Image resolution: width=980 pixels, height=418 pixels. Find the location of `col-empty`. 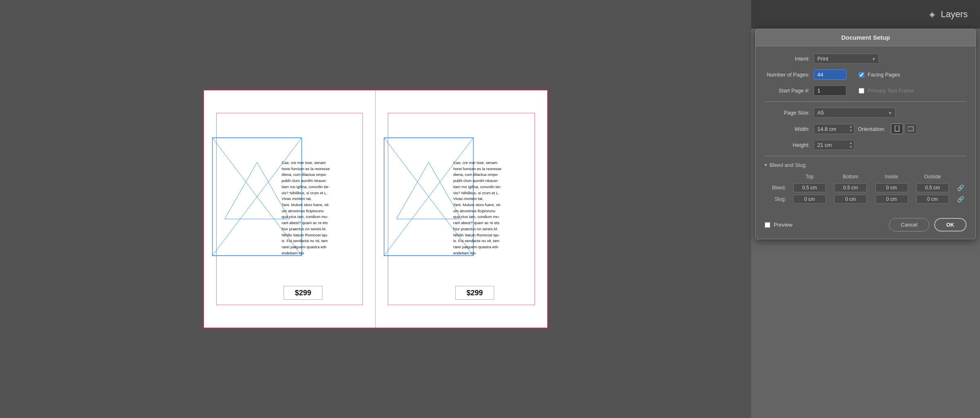

col-empty is located at coordinates (777, 178).